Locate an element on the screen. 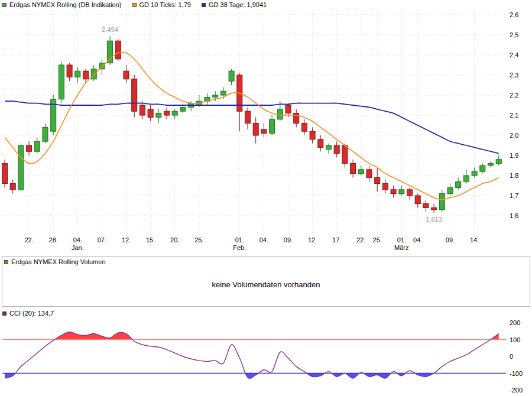 This screenshot has width=532, height=396. svg-text: 07. is located at coordinates (102, 240).